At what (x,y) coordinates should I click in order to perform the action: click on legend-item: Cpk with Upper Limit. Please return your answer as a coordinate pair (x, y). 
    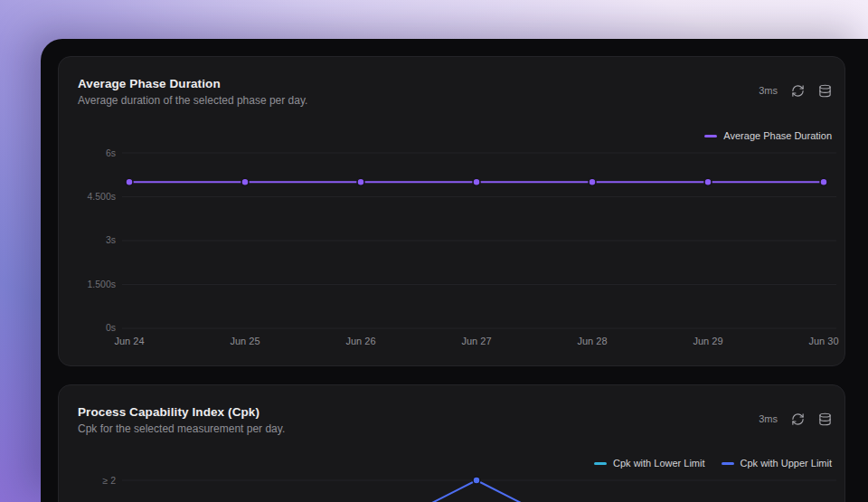
    Looking at the image, I should click on (777, 463).